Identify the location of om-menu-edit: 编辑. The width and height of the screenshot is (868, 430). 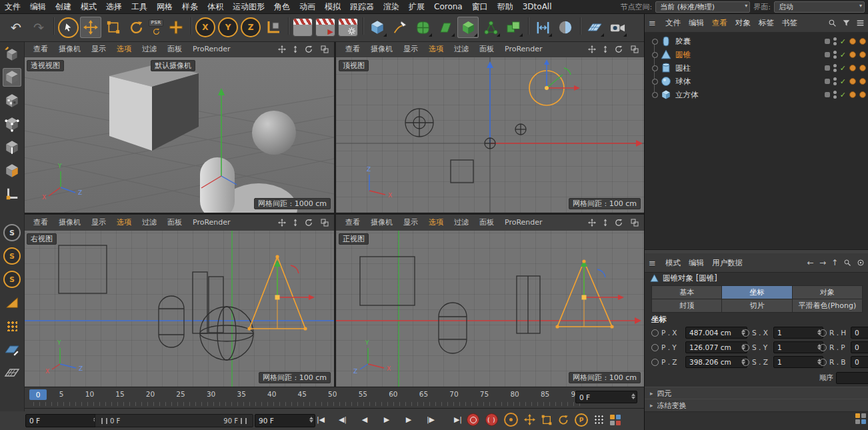
(696, 23).